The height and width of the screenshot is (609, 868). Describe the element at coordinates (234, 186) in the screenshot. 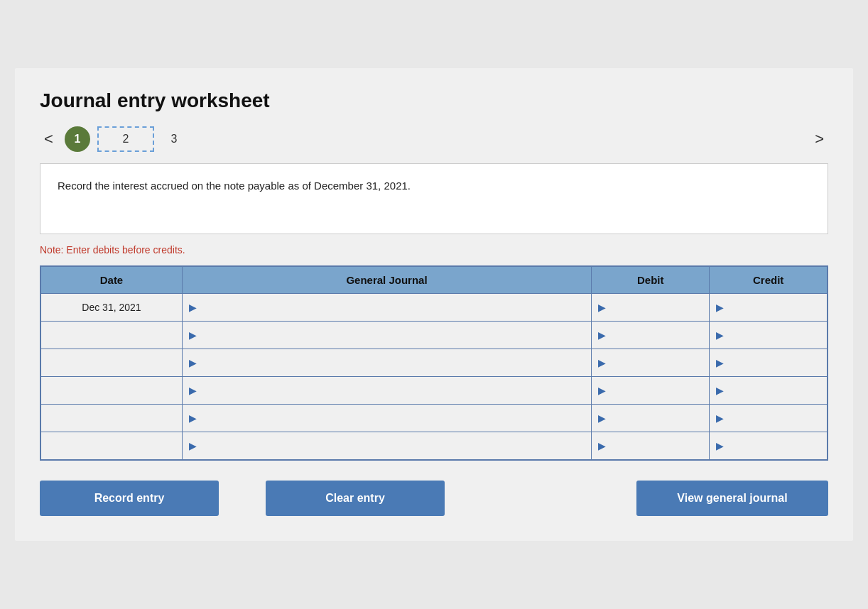

I see `instruction-text: Record the interest accrued on the note …` at that location.